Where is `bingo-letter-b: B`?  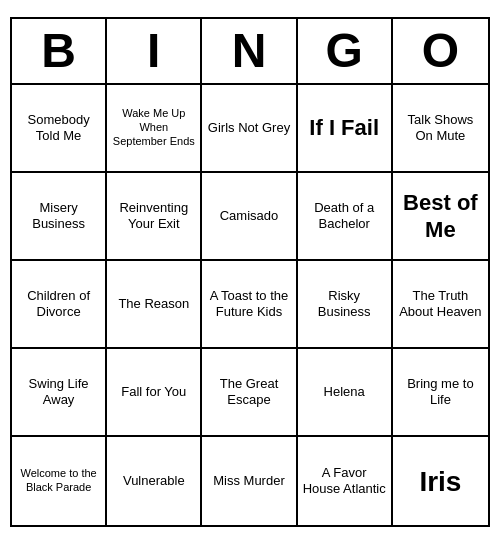
bingo-letter-b: B is located at coordinates (60, 51).